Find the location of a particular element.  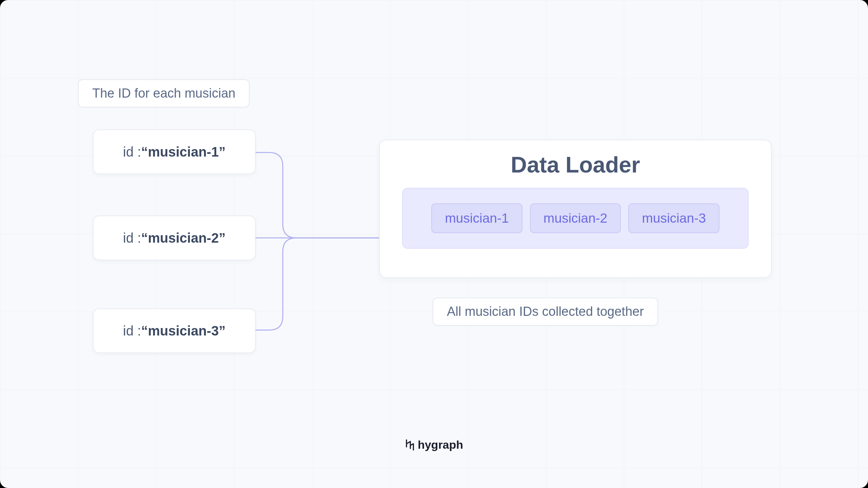

loader-title: Data Loader is located at coordinates (575, 165).